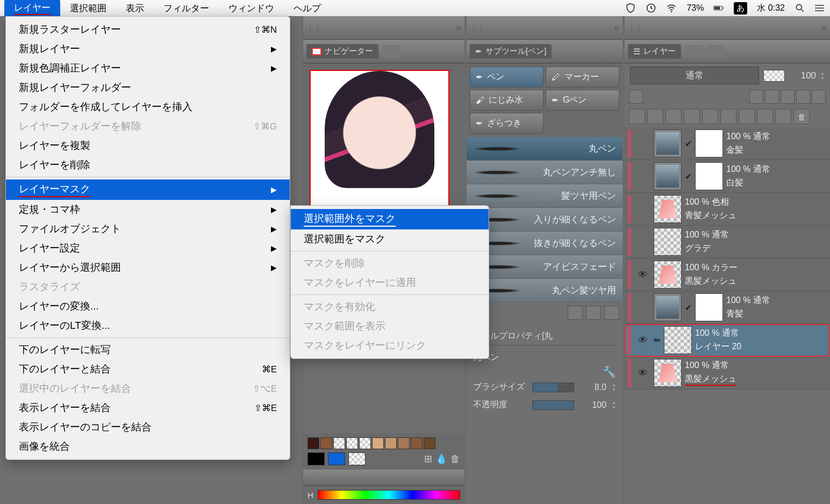 This screenshot has height=504, width=830. What do you see at coordinates (148, 447) in the screenshot?
I see `dd-flatten-image: 画像を統合` at bounding box center [148, 447].